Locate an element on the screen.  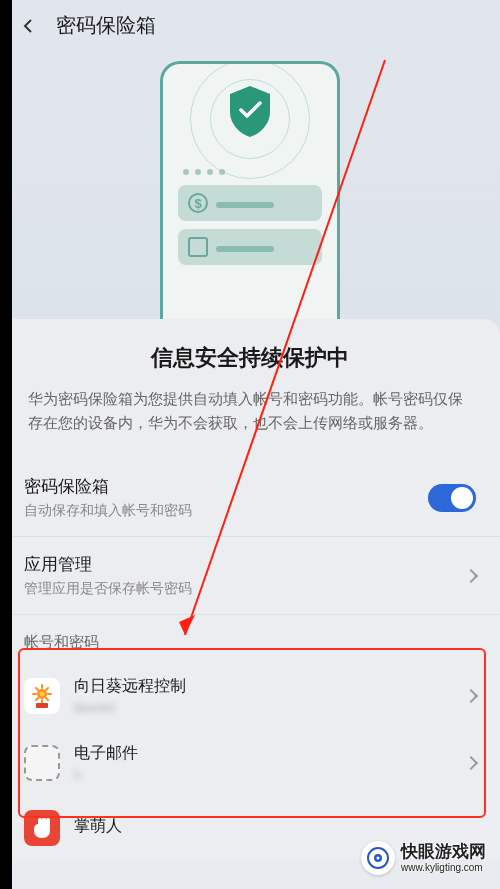
dollar-icon: $ is located at coordinates (198, 203).